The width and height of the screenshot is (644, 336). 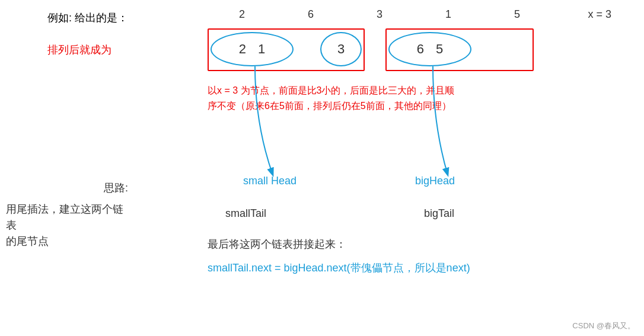 I want to click on next-text: smallTail.next = bigHead.next(带傀儡节点，所以是n…, so click(x=339, y=268).